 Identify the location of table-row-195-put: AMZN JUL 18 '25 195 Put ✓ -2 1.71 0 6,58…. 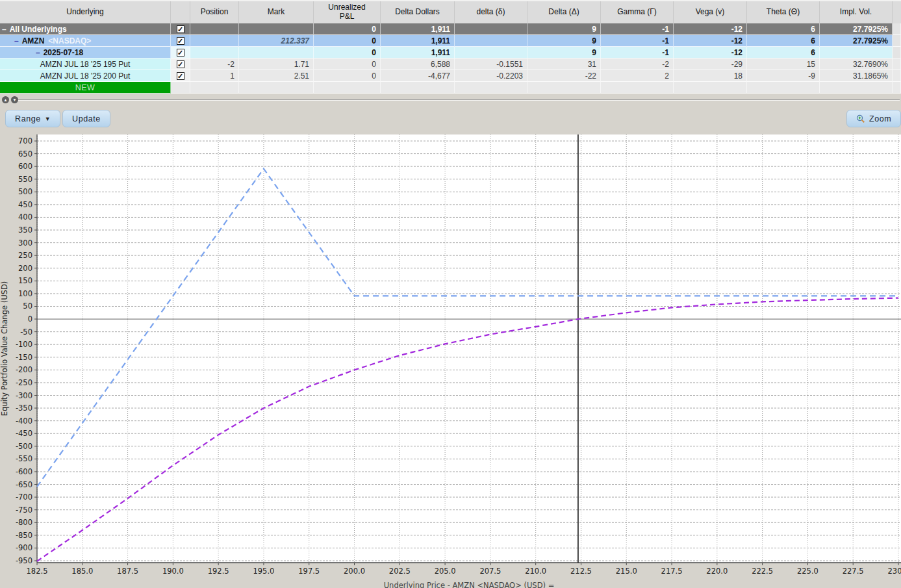
(451, 64).